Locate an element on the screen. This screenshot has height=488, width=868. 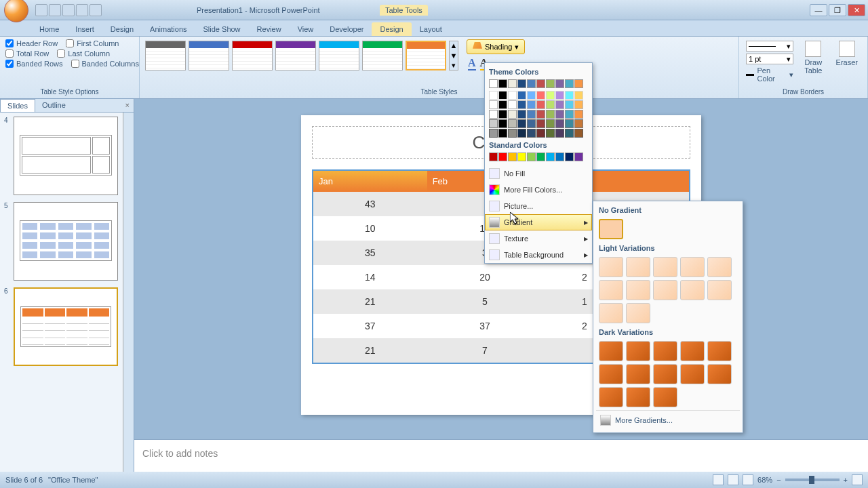
table-cell: 5 is located at coordinates (486, 302).